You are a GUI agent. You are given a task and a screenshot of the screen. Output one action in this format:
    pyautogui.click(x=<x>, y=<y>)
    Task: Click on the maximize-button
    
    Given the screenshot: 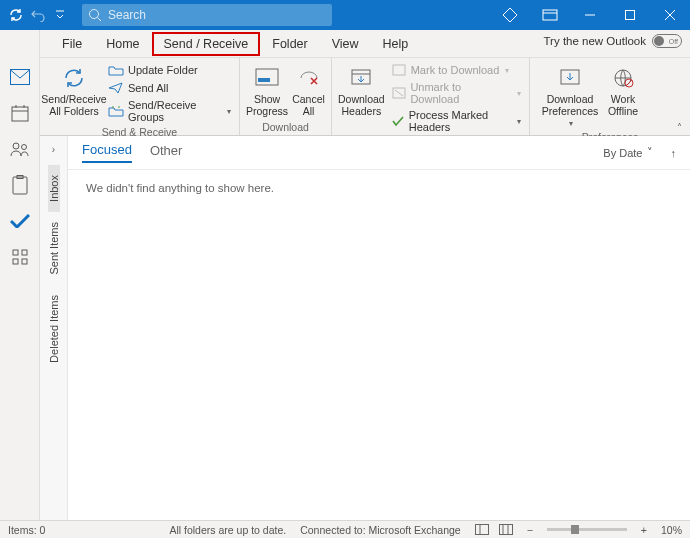 What is the action you would take?
    pyautogui.click(x=630, y=15)
    